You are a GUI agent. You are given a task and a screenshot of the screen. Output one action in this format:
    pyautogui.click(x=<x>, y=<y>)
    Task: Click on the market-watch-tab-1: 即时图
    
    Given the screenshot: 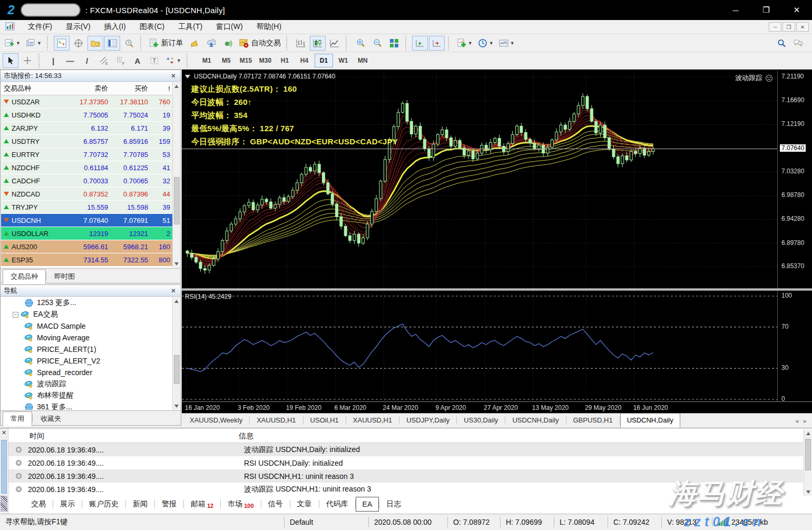 What is the action you would take?
    pyautogui.click(x=64, y=277)
    